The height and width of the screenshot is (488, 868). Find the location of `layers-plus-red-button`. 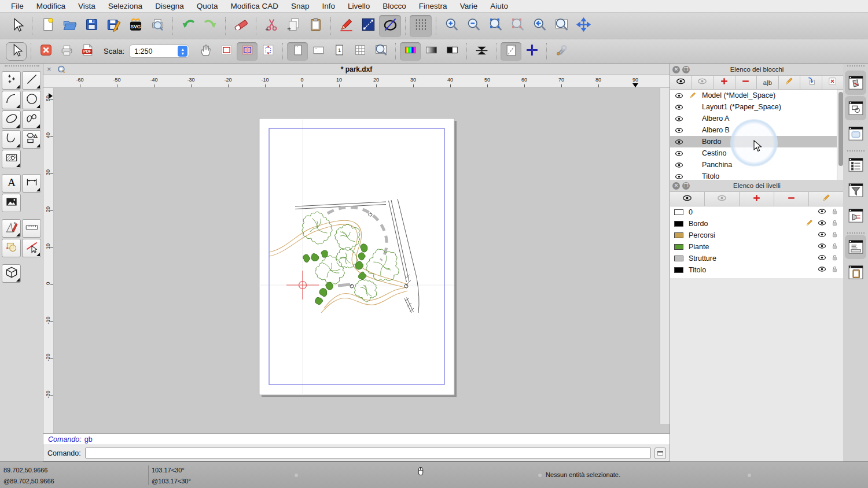

layers-plus-red-button is located at coordinates (757, 199).